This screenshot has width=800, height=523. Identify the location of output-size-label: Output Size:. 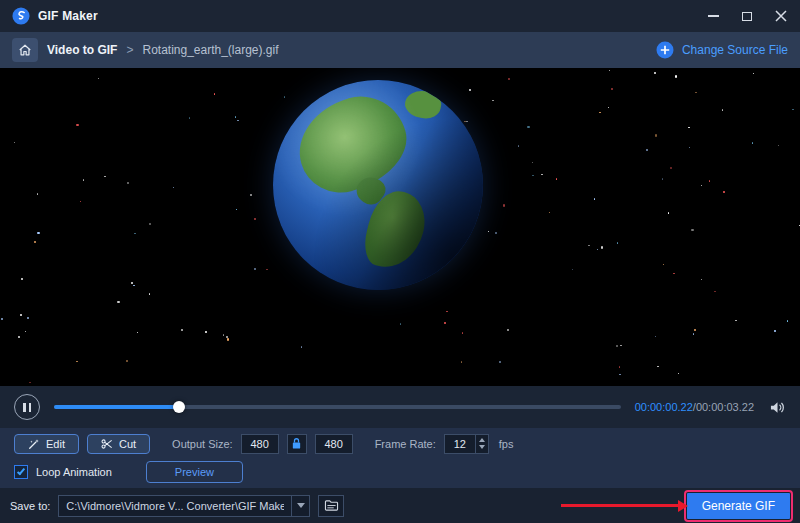
(202, 444).